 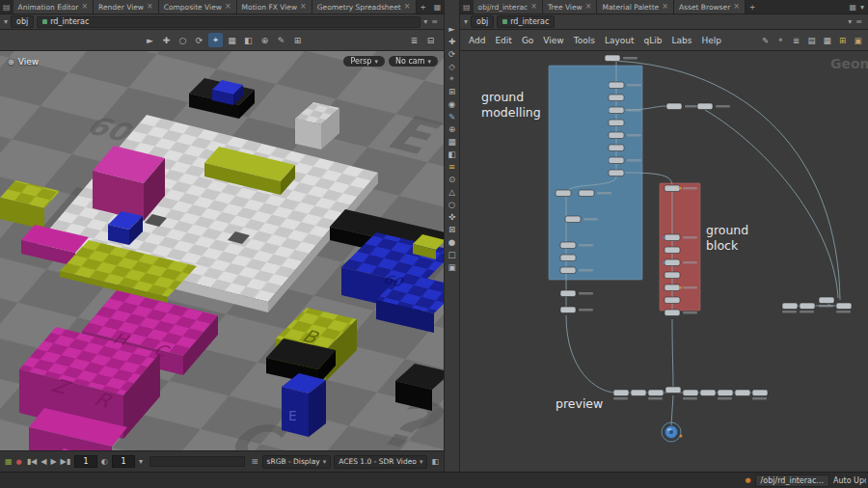 What do you see at coordinates (797, 41) in the screenshot?
I see `network-toolbar-icon: ≣` at bounding box center [797, 41].